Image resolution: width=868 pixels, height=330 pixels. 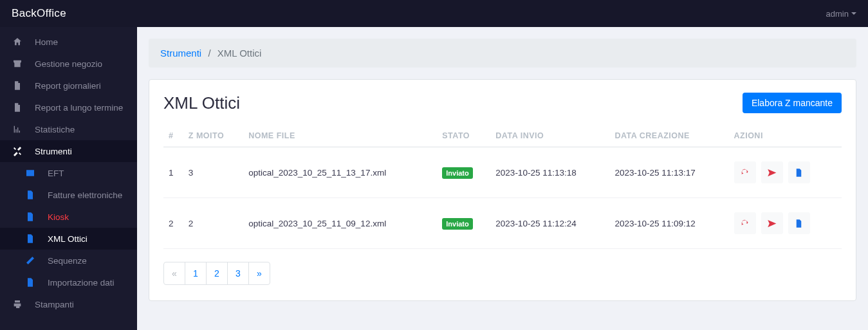 I want to click on sidebar-subitem-eft: EFT, so click(x=68, y=173).